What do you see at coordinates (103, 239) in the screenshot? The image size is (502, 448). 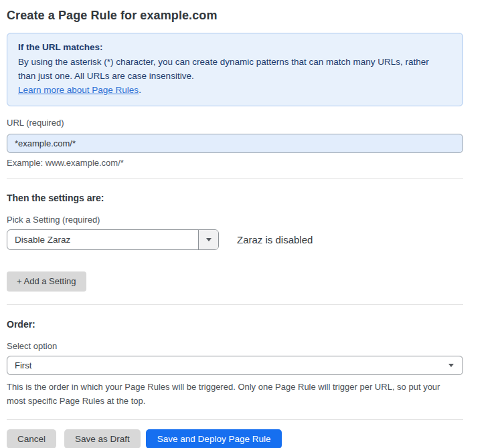 I see `setting-select-value: Disable Zaraz` at bounding box center [103, 239].